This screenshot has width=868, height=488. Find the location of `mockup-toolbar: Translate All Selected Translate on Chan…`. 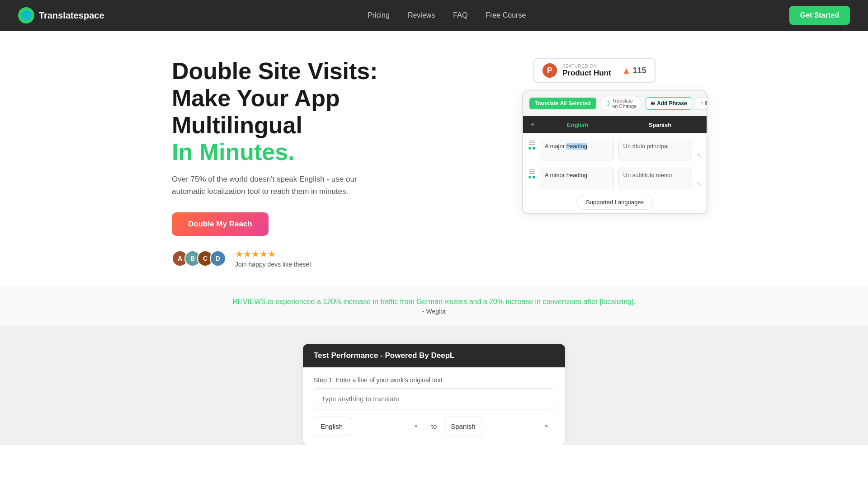

mockup-toolbar: Translate All Selected Translate on Chan… is located at coordinates (615, 104).